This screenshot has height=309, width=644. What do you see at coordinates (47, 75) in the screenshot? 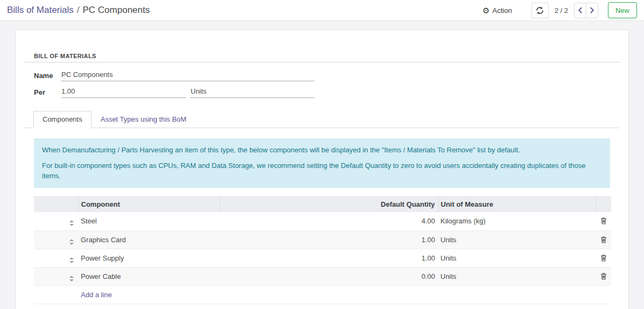
I see `name-field-label: Name` at bounding box center [47, 75].